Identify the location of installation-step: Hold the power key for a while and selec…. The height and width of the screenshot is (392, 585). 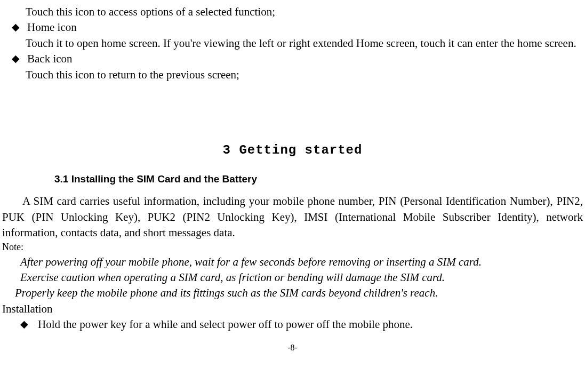
(310, 324).